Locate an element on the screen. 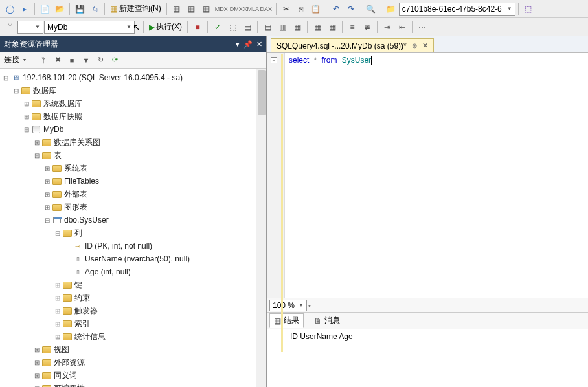 This screenshot has height=387, width=588. editor-tab: SQLQuery4.sql -...20.MyDb (sa (59))* ⊕ ✕ is located at coordinates (352, 45).